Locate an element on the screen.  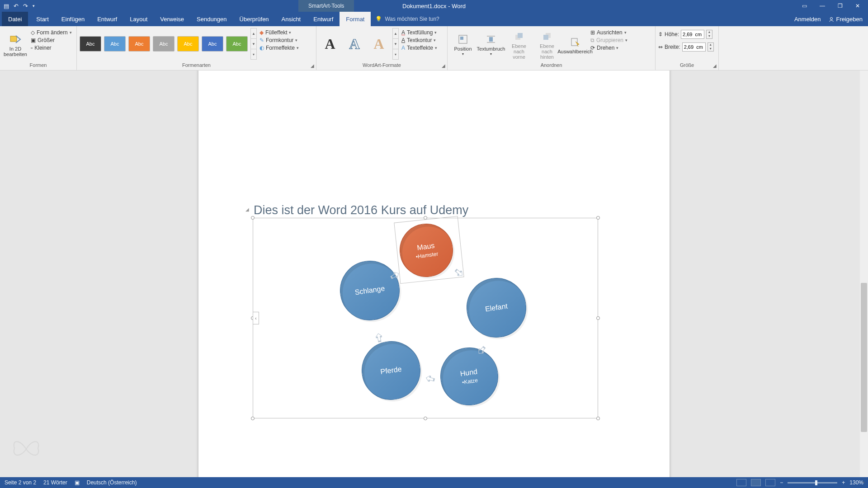
share-button: Freigeben is located at coordinates (845, 19).